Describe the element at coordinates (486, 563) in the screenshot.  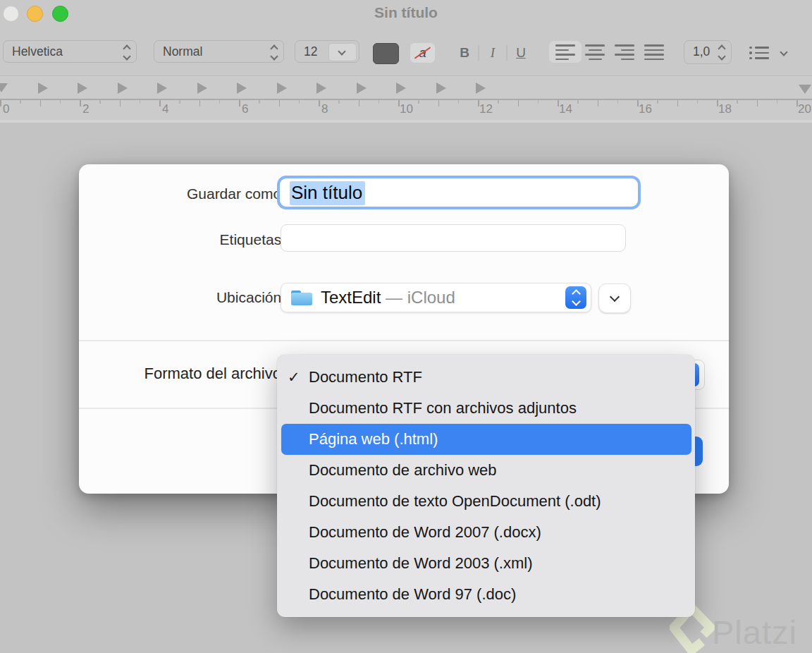
I see `menu-item-xml: Documento de Word 2003 (.xml)` at that location.